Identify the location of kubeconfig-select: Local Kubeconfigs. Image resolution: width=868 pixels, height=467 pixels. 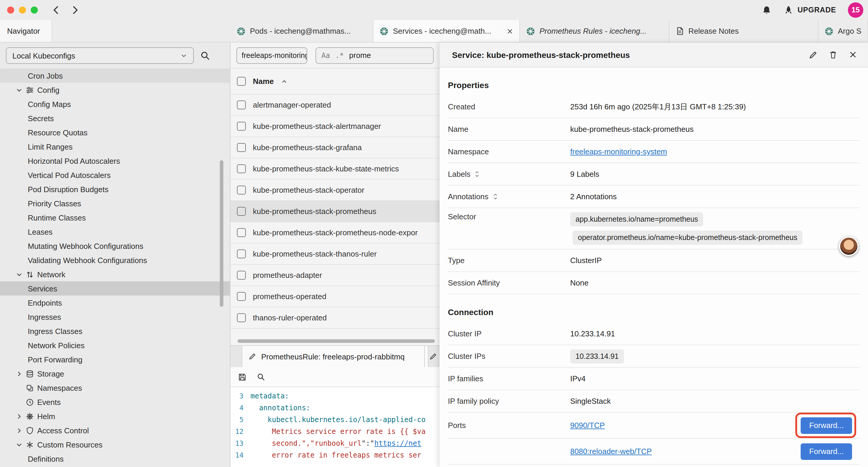
(100, 55).